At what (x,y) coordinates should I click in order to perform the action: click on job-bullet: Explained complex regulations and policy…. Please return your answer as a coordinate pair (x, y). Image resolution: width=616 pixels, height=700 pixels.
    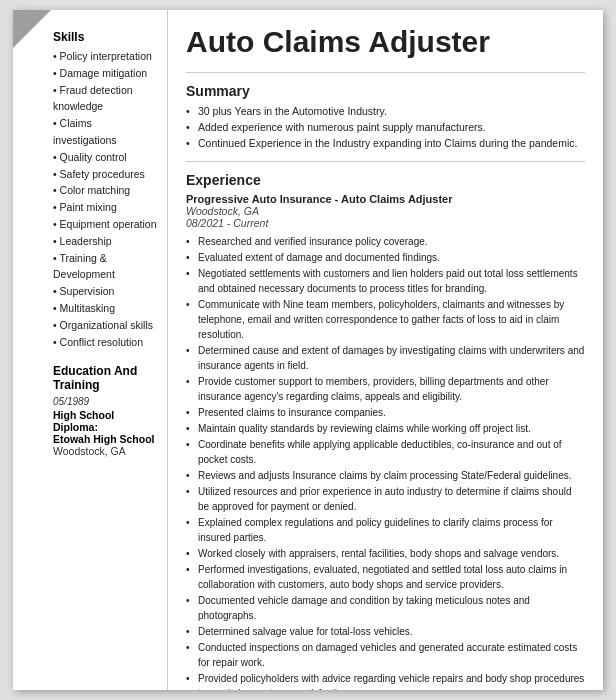
    Looking at the image, I should click on (386, 530).